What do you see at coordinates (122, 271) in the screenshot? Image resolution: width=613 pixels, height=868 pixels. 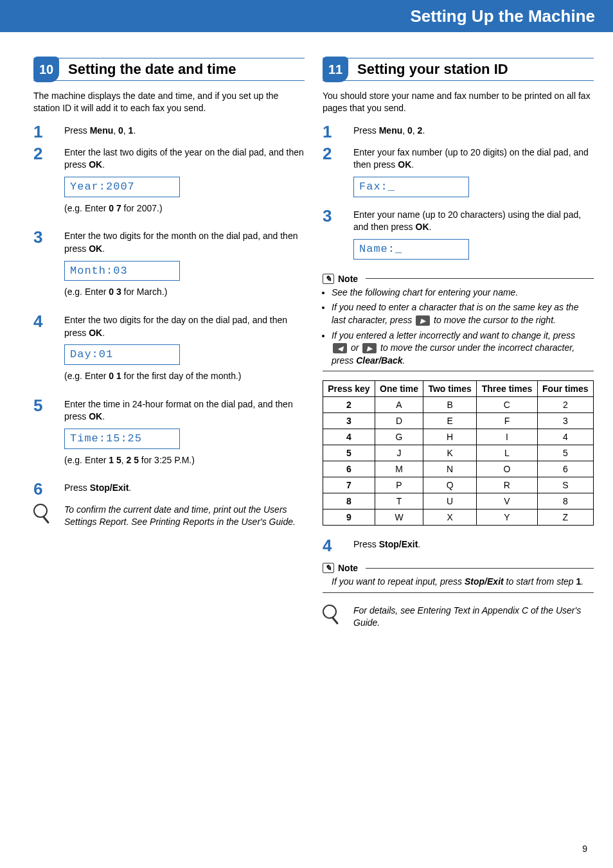 I see `lcd-month: Month:03` at bounding box center [122, 271].